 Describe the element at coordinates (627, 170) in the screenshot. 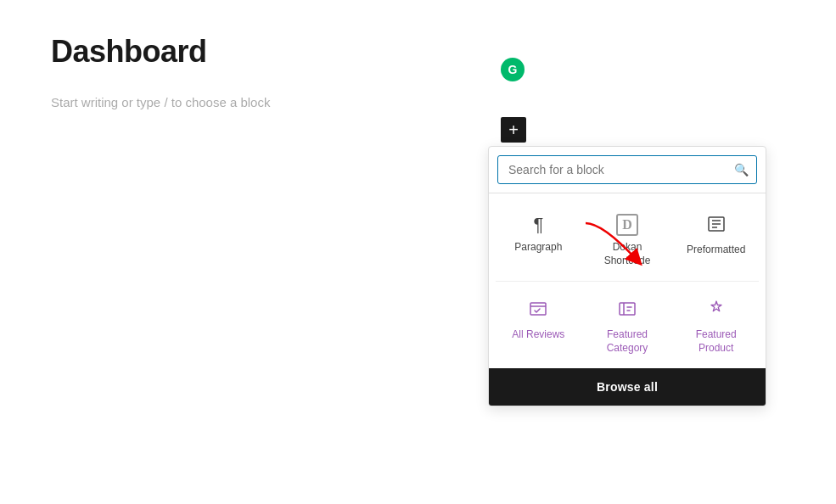

I see `search-wrapper: 🔍` at that location.